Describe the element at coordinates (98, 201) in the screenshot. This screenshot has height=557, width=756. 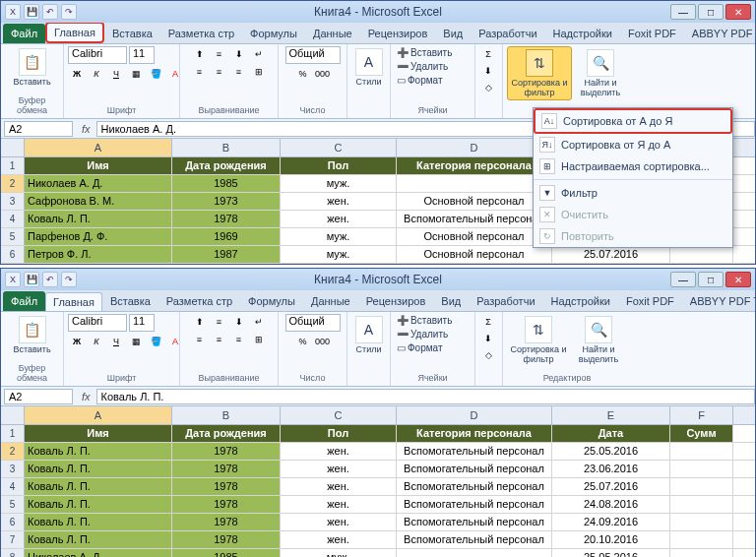
I see `cell-name: Сафронова В. М.` at that location.